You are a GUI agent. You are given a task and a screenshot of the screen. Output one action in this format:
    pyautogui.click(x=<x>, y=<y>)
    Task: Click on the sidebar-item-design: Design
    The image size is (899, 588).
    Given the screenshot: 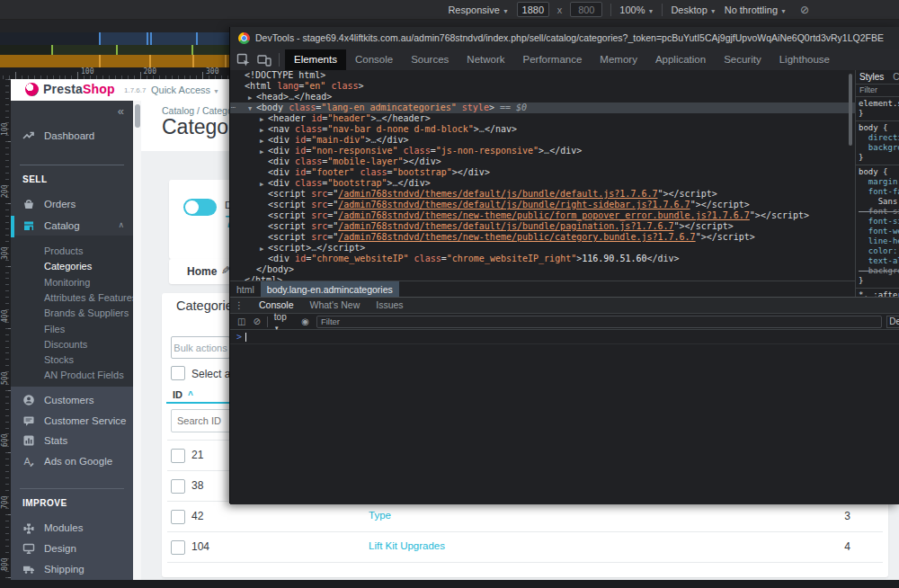 What is the action you would take?
    pyautogui.click(x=72, y=550)
    